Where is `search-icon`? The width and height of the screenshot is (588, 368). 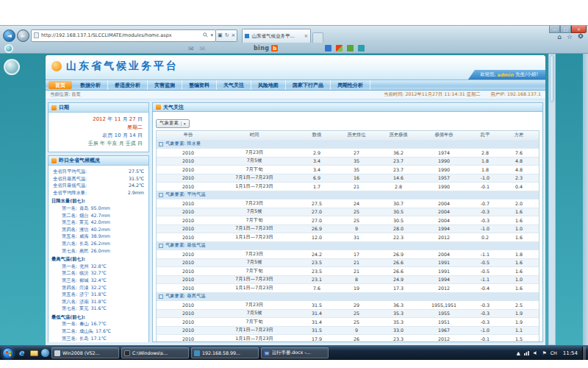 search-icon is located at coordinates (206, 35).